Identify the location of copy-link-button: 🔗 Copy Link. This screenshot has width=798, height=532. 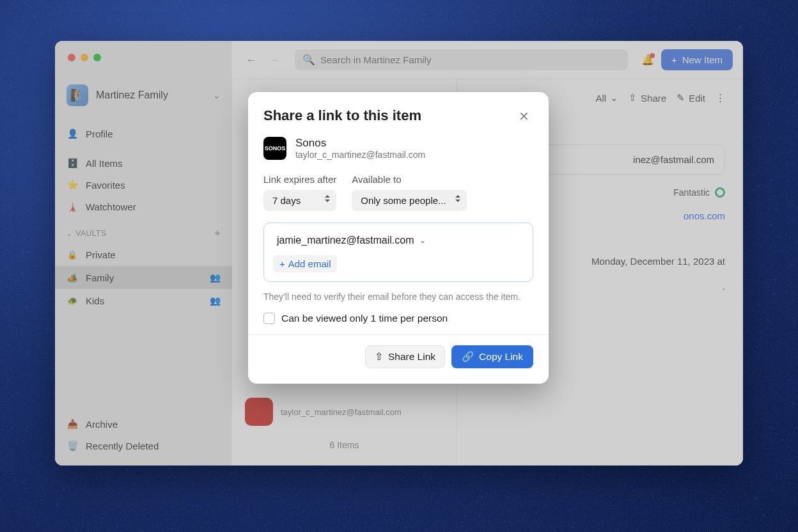
(492, 357).